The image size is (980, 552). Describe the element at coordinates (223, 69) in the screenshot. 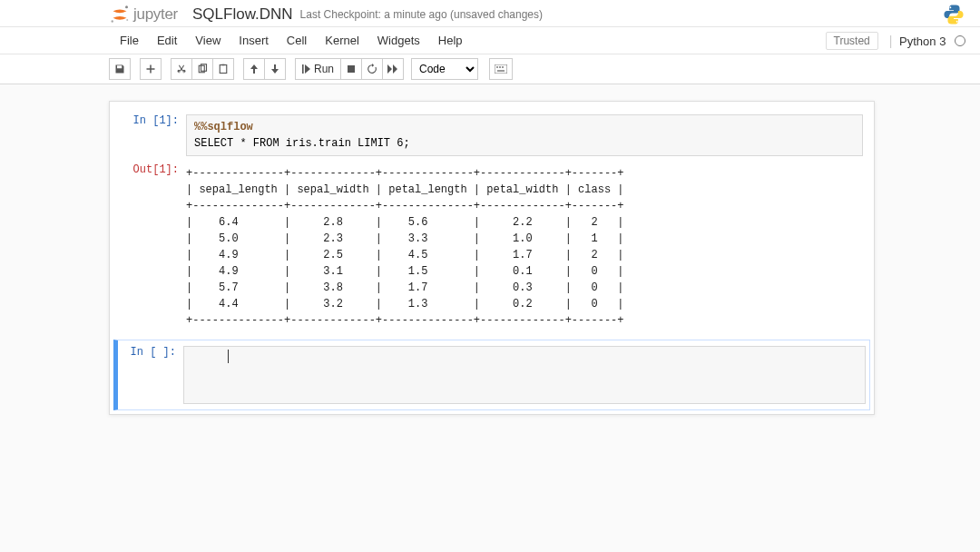

I see `paste-button` at that location.